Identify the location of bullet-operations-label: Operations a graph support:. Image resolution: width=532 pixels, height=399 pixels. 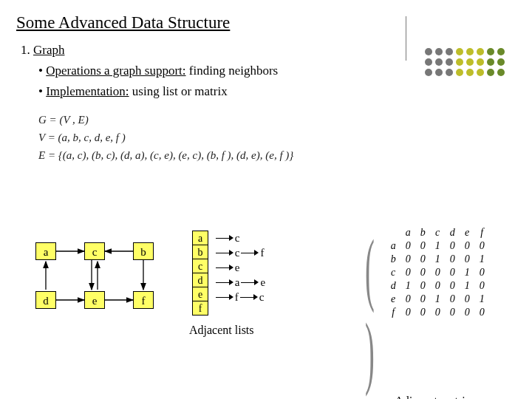
(115, 71).